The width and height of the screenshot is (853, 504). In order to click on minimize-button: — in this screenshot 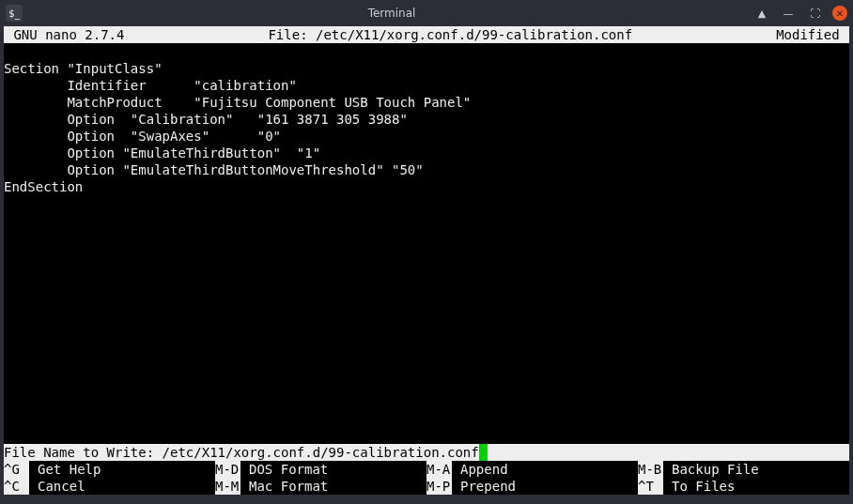, I will do `click(788, 13)`.